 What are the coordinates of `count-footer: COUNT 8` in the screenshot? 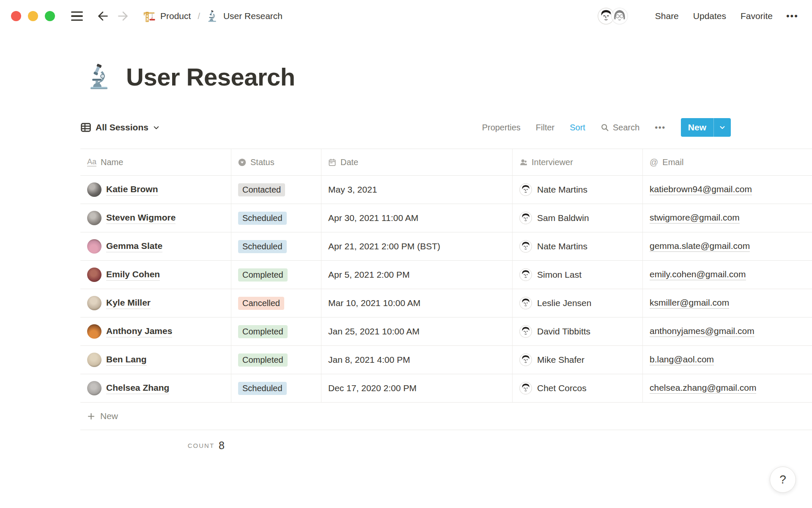 It's located at (156, 445).